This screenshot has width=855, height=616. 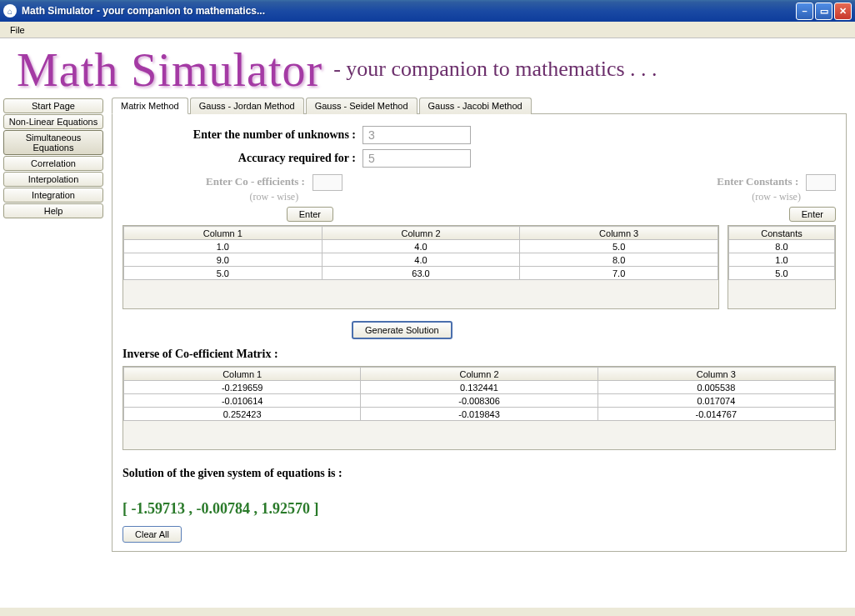 I want to click on solution-value: [ -1.59713 , -0.00784 , 1.92570 ], so click(x=479, y=508).